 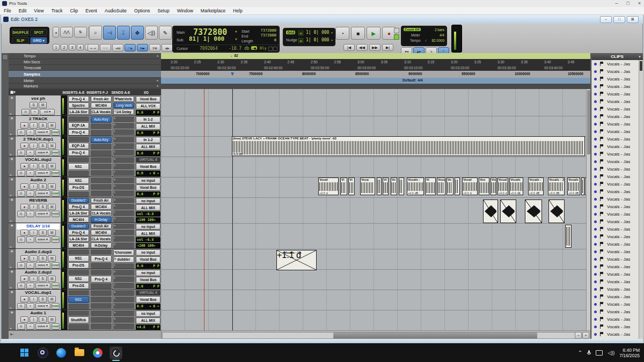 I want to click on xfade-audio-clip: Vocals - Vo+1.1 d, so click(x=296, y=260).